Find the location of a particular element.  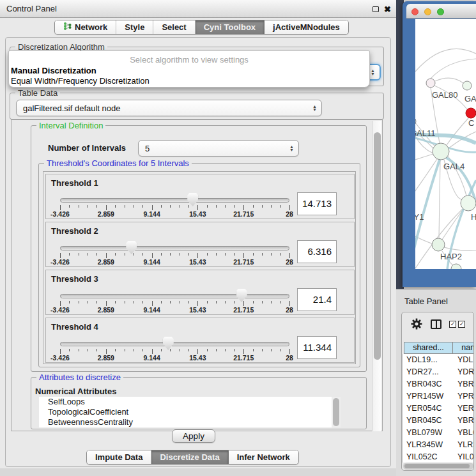

network-canvas: GAL80GACGAL11GAL4HGCY1HAP2 is located at coordinates (446, 144).